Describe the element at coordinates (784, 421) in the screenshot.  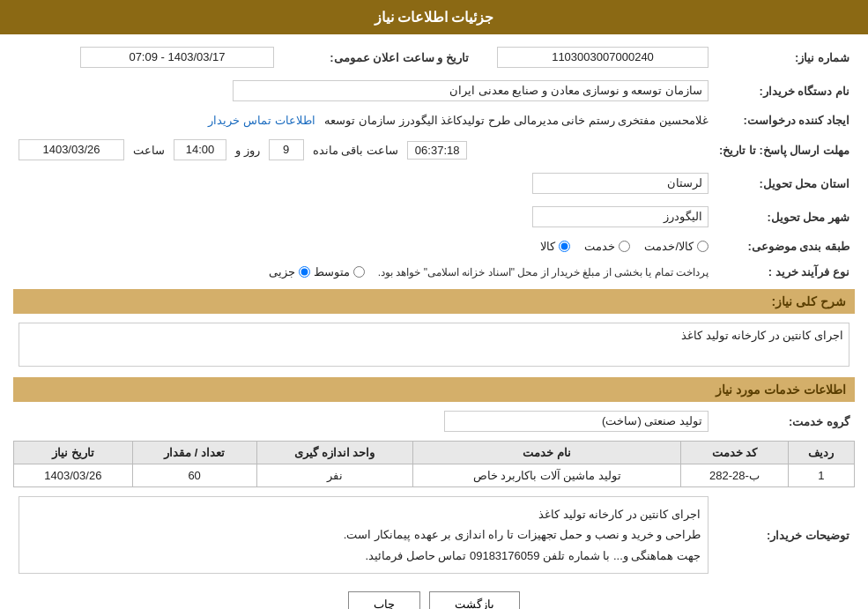
I see `service-group-label: گروه خدمت:` at that location.